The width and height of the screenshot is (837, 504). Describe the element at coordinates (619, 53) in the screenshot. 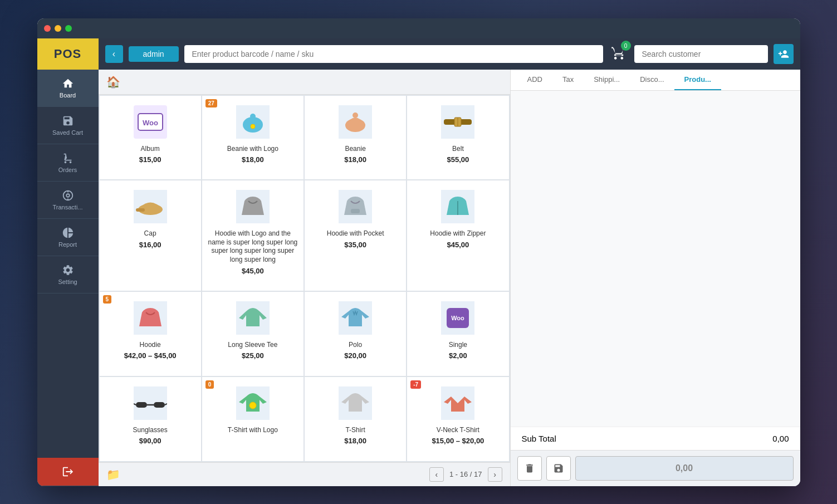

I see `cart-button: 0` at that location.